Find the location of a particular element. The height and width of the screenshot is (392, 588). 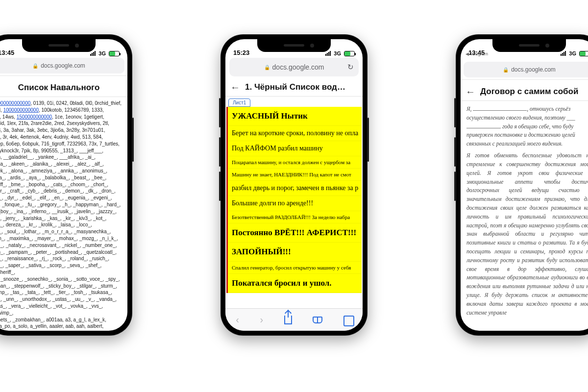

link: 0000000000000 is located at coordinates (15, 103).